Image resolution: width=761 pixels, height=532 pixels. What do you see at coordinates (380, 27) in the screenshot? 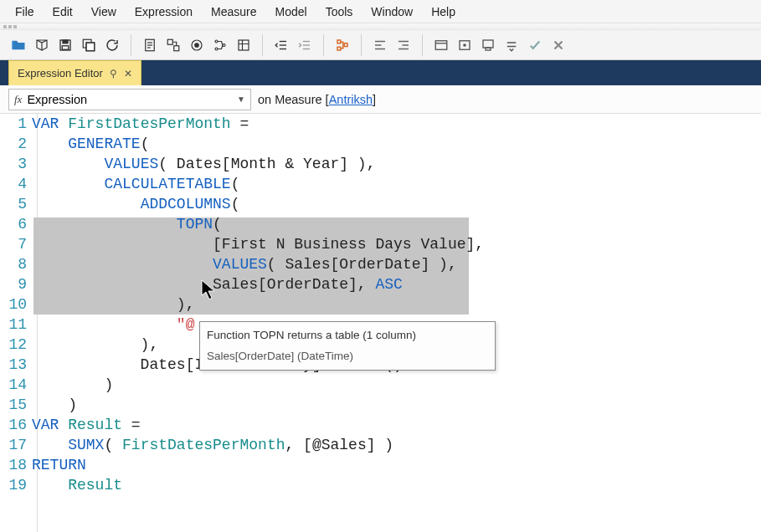
I see `ribbon-grip` at bounding box center [380, 27].